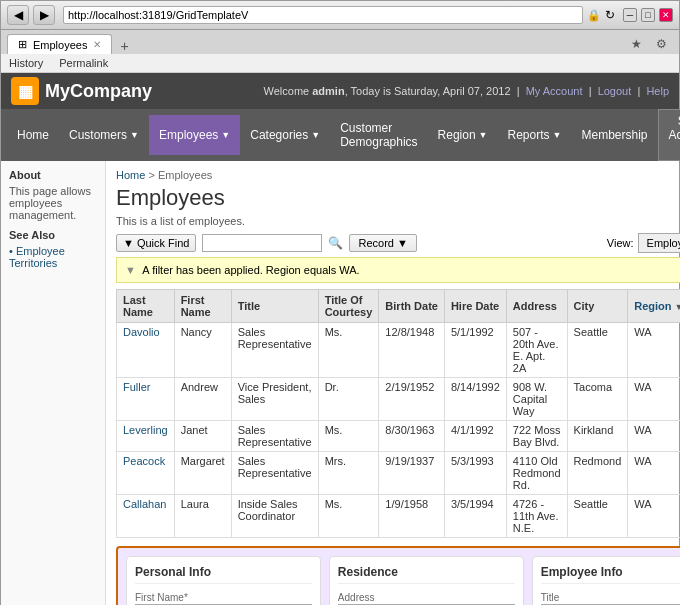  Describe the element at coordinates (536, 306) in the screenshot. I see `col-address: Address` at that location.